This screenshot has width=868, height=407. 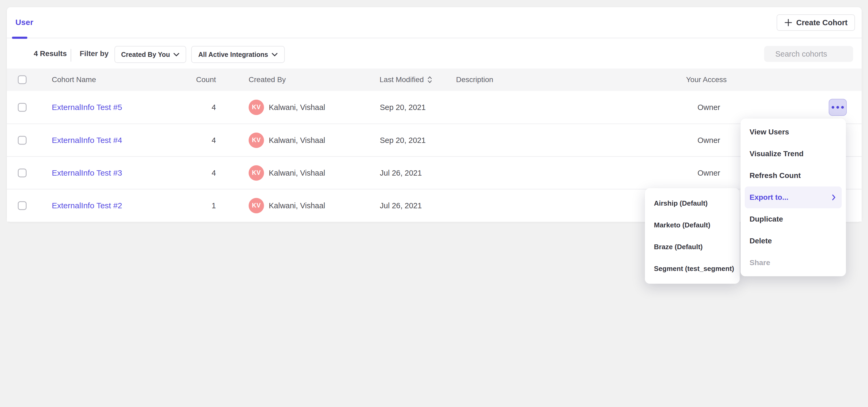 I want to click on integrations-dropdown: All Active Integrations, so click(x=238, y=55).